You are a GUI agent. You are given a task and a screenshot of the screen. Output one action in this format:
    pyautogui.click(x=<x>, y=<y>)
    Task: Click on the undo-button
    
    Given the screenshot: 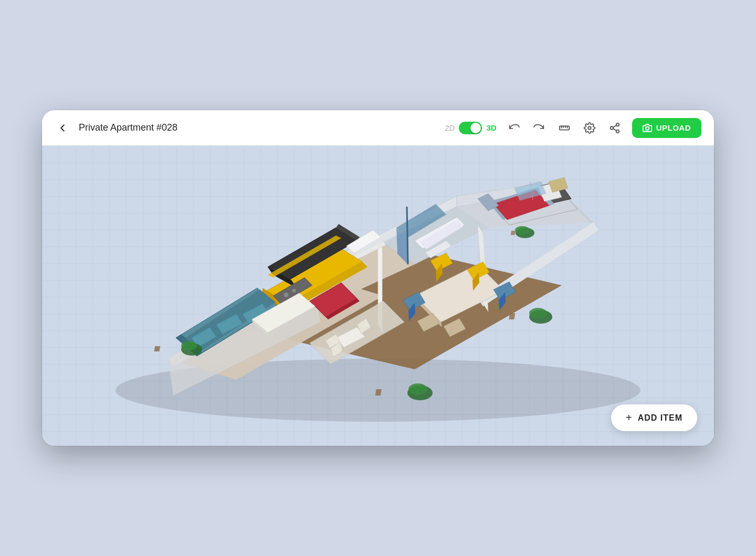 What is the action you would take?
    pyautogui.click(x=514, y=128)
    